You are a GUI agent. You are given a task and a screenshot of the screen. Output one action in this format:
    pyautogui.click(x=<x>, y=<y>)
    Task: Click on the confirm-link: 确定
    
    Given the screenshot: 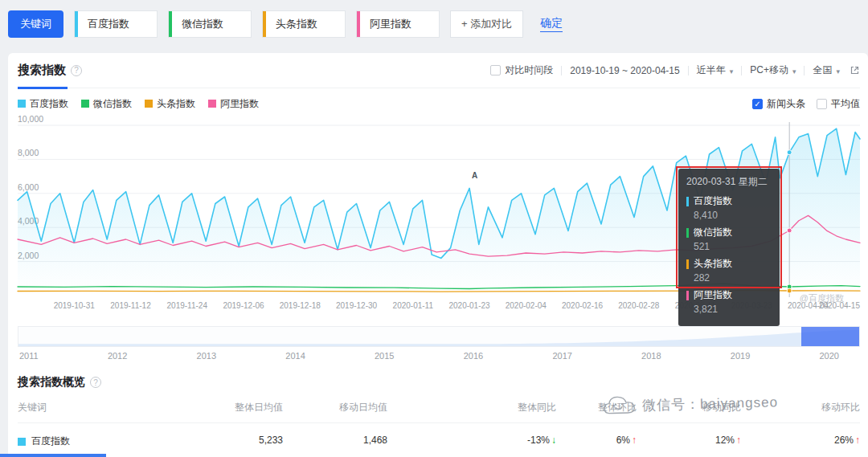 What is the action you would take?
    pyautogui.click(x=551, y=24)
    